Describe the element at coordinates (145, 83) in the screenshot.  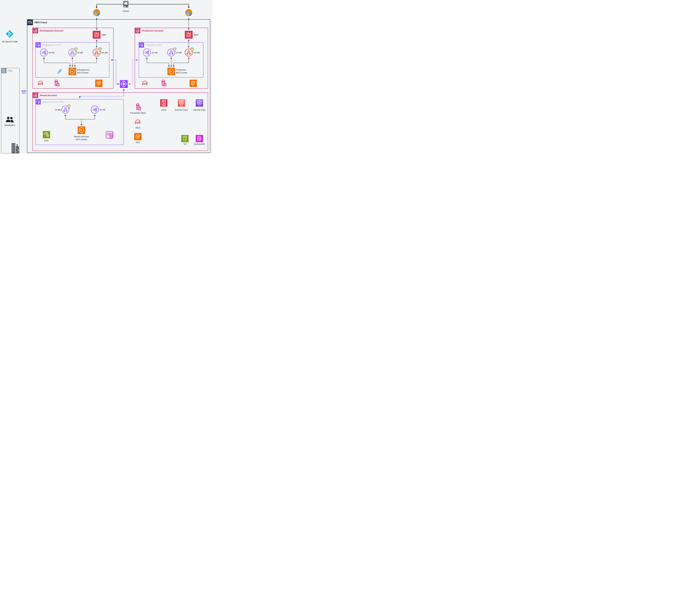
I see `helm-irsa-icon-prod` at that location.